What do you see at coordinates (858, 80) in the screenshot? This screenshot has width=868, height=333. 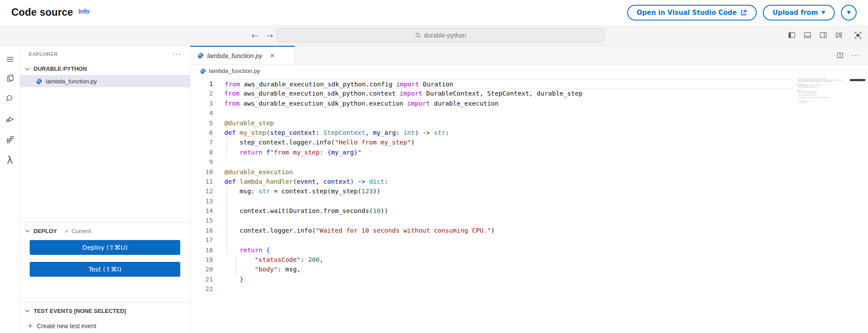 I see `scrollbar-thumb` at bounding box center [858, 80].